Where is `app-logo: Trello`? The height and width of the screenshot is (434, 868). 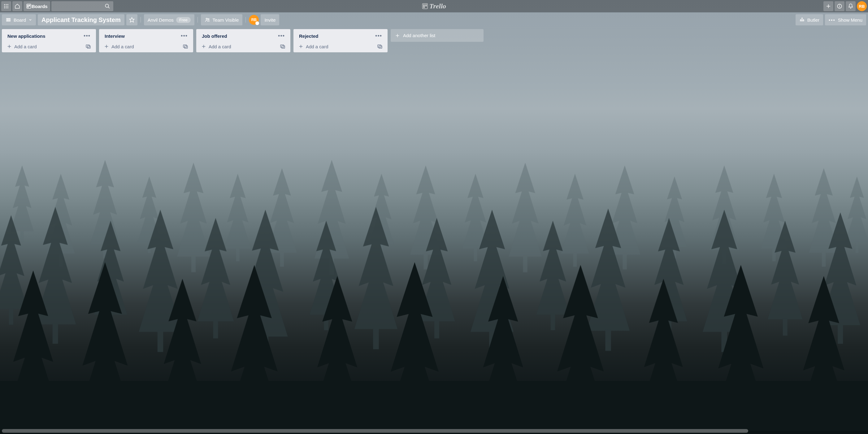 app-logo: Trello is located at coordinates (434, 6).